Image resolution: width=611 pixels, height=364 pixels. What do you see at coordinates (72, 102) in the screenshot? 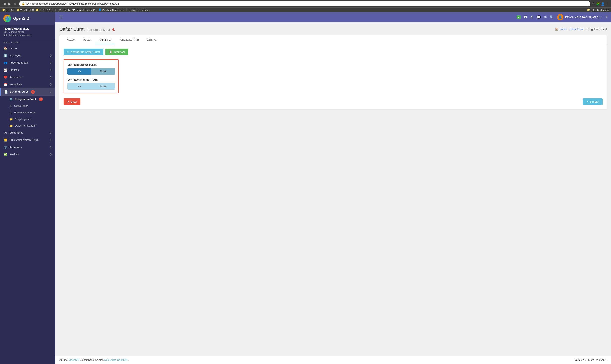
I see `cancel-button: ✕ Batal` at bounding box center [72, 102].